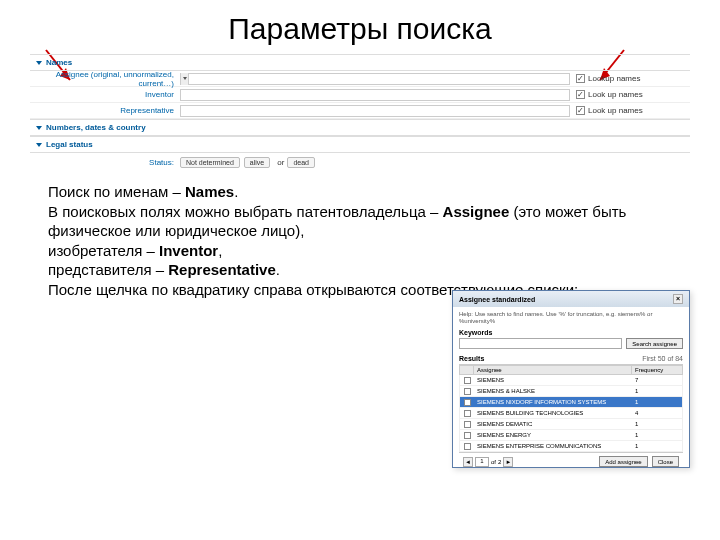 The image size is (720, 540). I want to click on label-assignee: Assignee (original, unnormalized, curren…, so click(105, 79).